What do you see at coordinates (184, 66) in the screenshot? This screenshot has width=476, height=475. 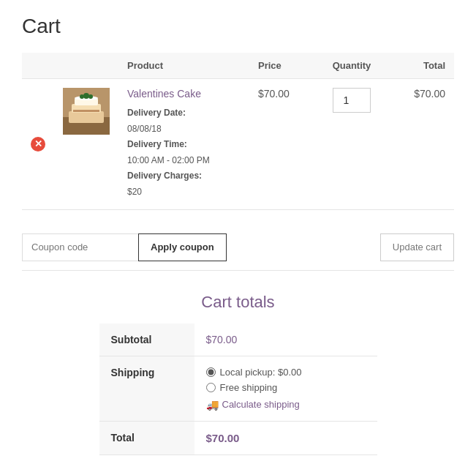 I see `col-product-header: Product` at bounding box center [184, 66].